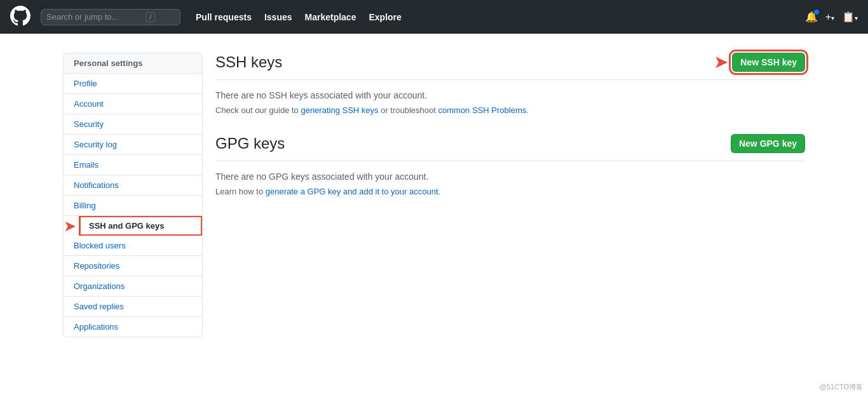 This screenshot has height=397, width=868. Describe the element at coordinates (133, 246) in the screenshot. I see `sidebar-item-blocked-users: Blocked users` at that location.